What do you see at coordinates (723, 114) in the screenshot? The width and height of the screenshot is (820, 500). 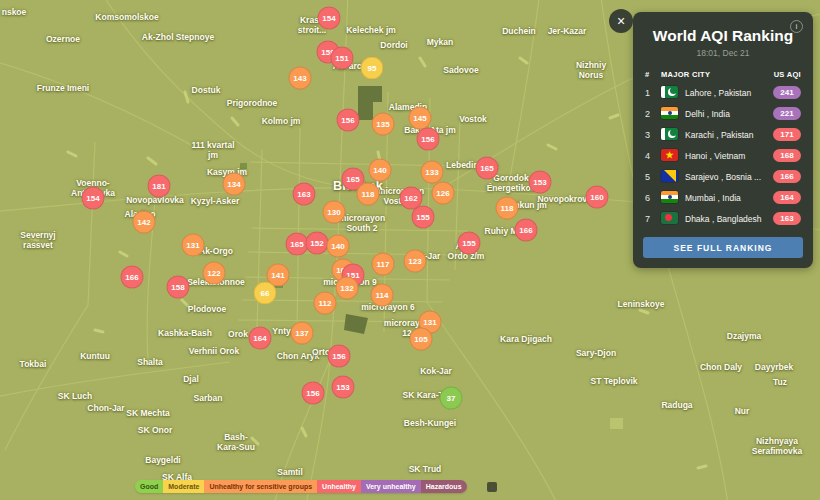 I see `ranking-row: 2Delhi , India221` at bounding box center [723, 114].